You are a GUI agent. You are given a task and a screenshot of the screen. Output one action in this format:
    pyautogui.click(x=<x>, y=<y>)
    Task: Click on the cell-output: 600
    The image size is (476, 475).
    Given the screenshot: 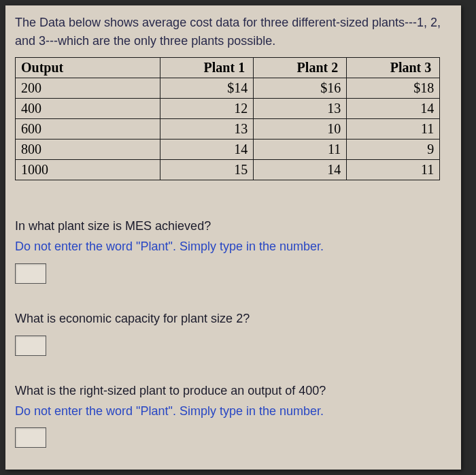 What is the action you would take?
    pyautogui.click(x=88, y=129)
    